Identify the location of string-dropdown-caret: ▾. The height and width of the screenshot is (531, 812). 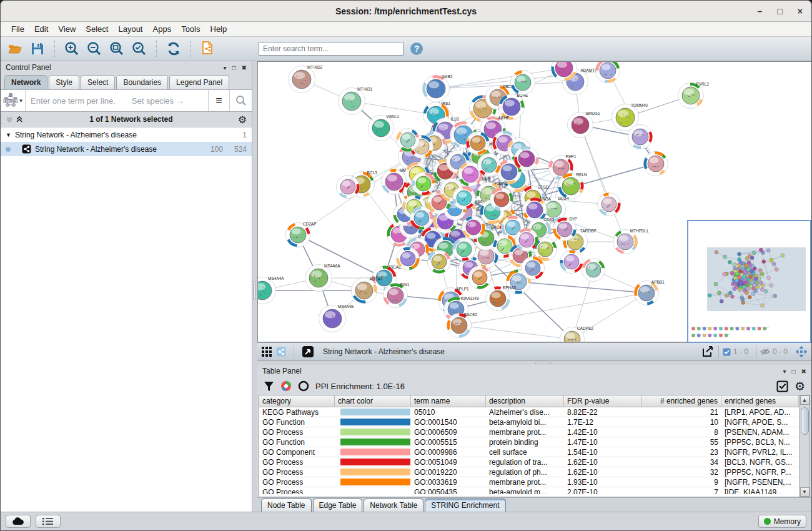
(21, 101).